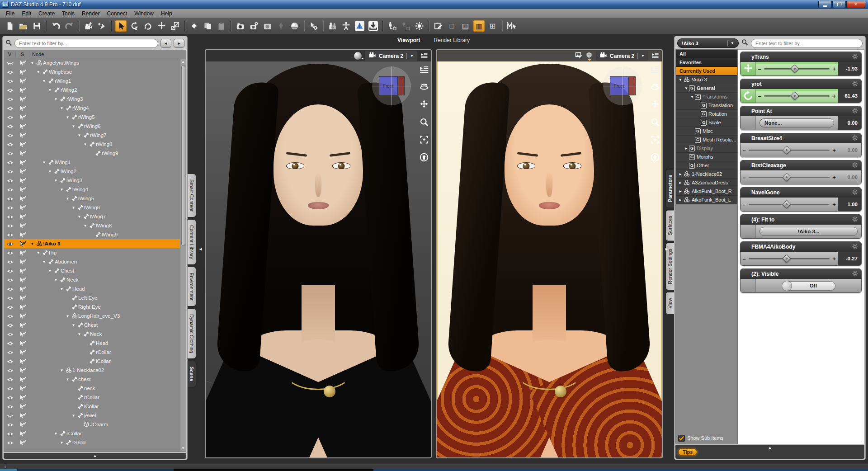 The height and width of the screenshot is (471, 868). What do you see at coordinates (92, 117) in the screenshot?
I see `tree-row: ▼rWing5` at bounding box center [92, 117].